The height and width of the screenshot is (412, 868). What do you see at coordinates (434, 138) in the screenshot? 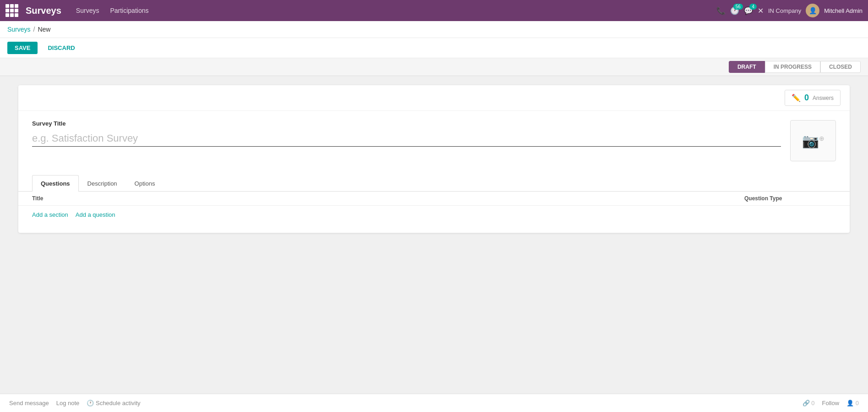
I see `survey-title-section: Survey Title 📷⊕` at bounding box center [434, 138].